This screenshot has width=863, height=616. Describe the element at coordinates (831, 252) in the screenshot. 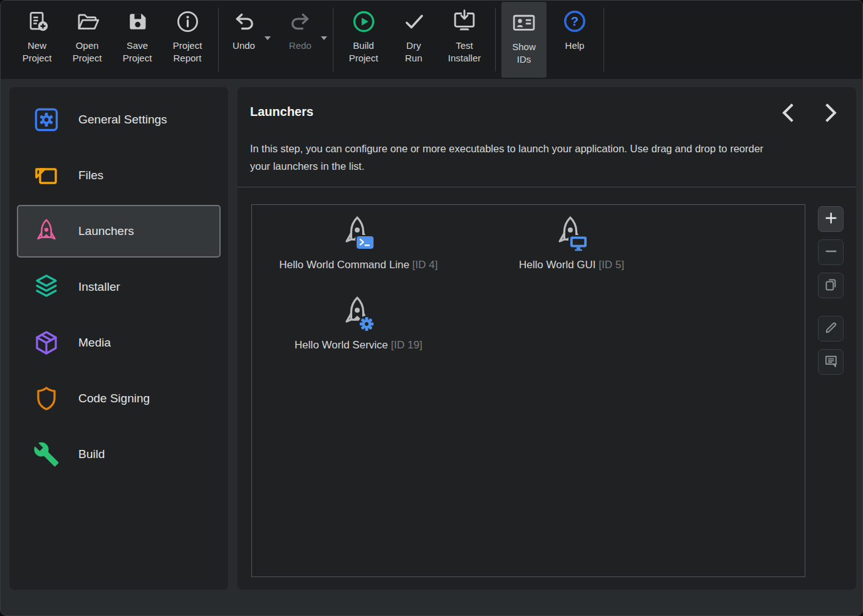

I see `minus-icon` at that location.